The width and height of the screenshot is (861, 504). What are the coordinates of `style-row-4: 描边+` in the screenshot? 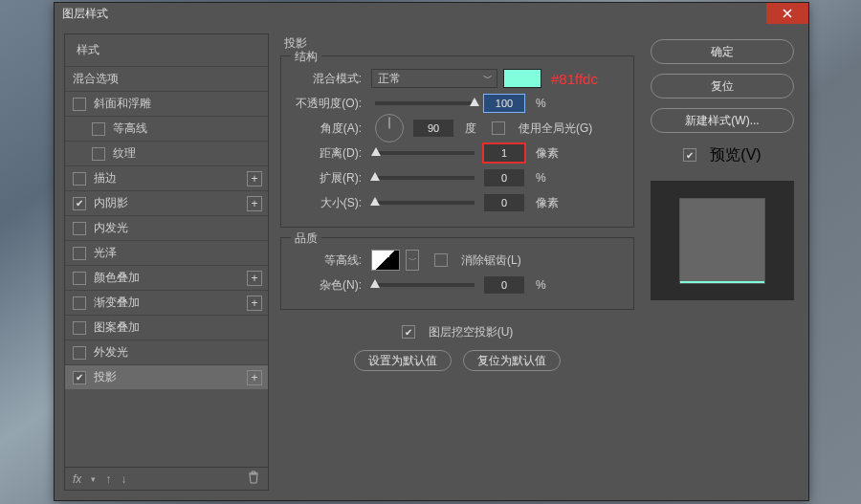 It's located at (166, 178).